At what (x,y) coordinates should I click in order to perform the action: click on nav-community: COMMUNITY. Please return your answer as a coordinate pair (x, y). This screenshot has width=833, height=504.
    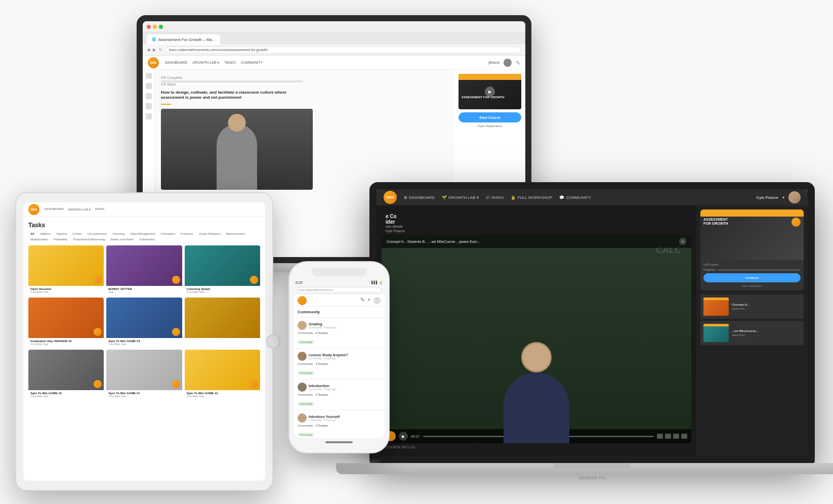
    Looking at the image, I should click on (252, 63).